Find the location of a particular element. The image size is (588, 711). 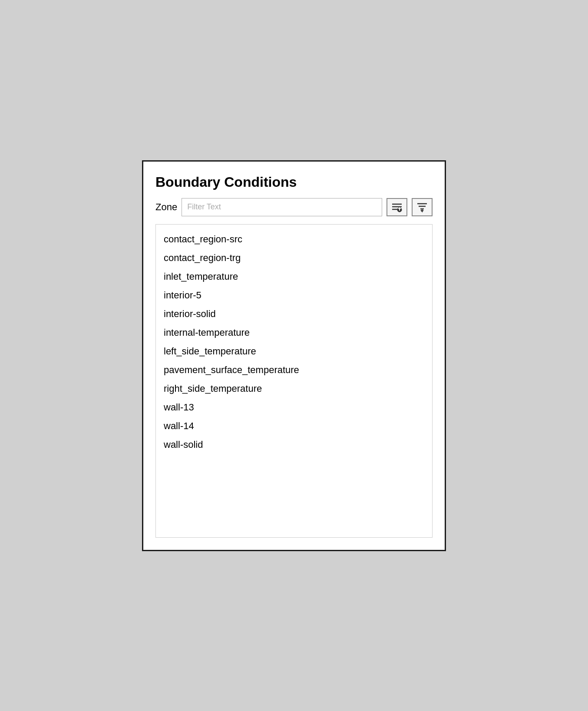

panel-title: Boundary Conditions is located at coordinates (294, 182).